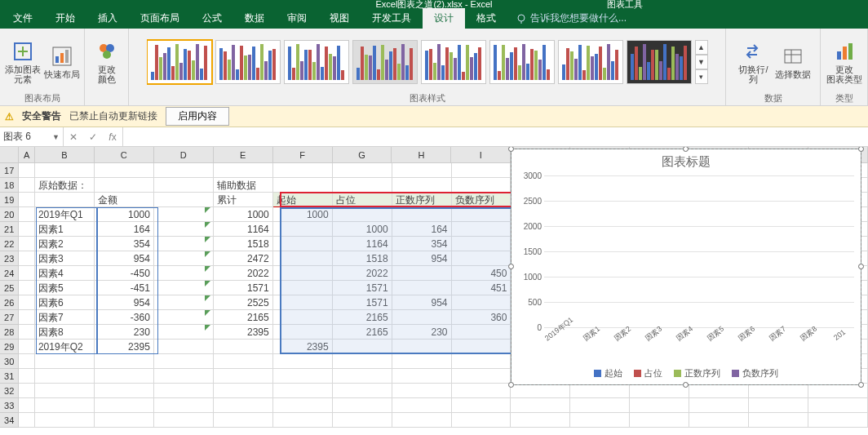  I want to click on cell-N34, so click(778, 420).